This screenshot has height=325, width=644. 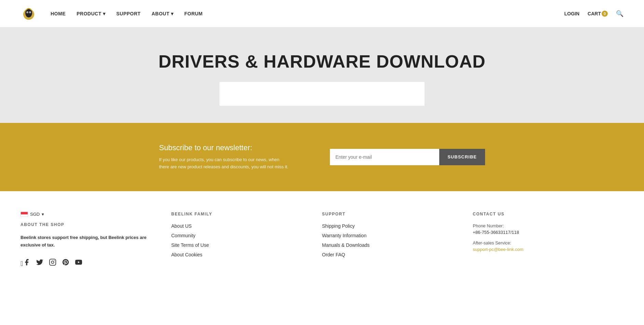 What do you see at coordinates (129, 14) in the screenshot?
I see `nav-item-support: SUPPORT` at bounding box center [129, 14].